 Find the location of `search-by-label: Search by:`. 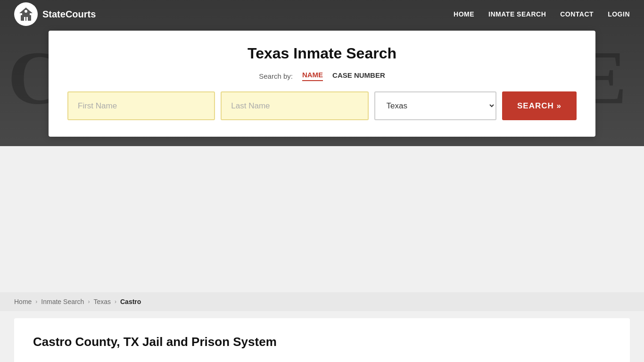

search-by-label: Search by: is located at coordinates (276, 76).